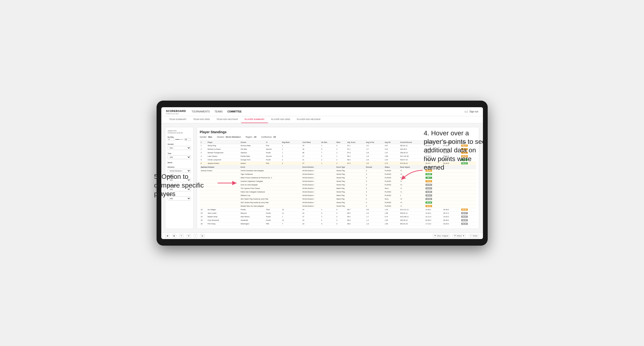  What do you see at coordinates (234, 112) in the screenshot?
I see `nav-committee: COMMITTEE` at bounding box center [234, 112].